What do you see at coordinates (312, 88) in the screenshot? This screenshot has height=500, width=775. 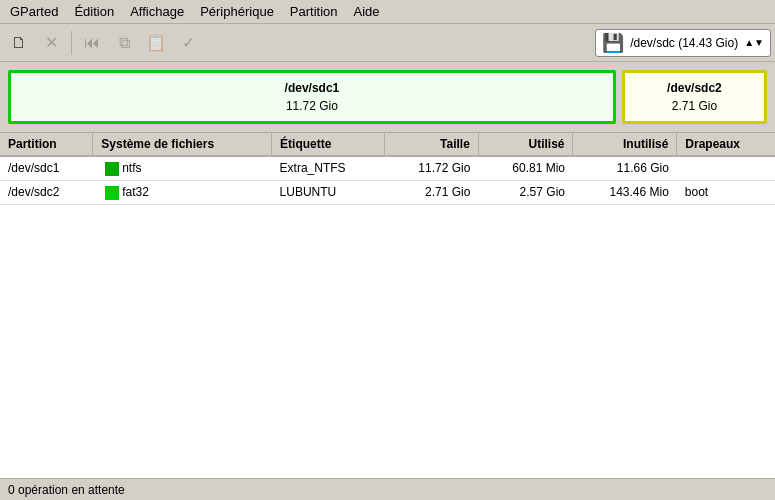 I see `partition-label: /dev/sdc1` at bounding box center [312, 88].